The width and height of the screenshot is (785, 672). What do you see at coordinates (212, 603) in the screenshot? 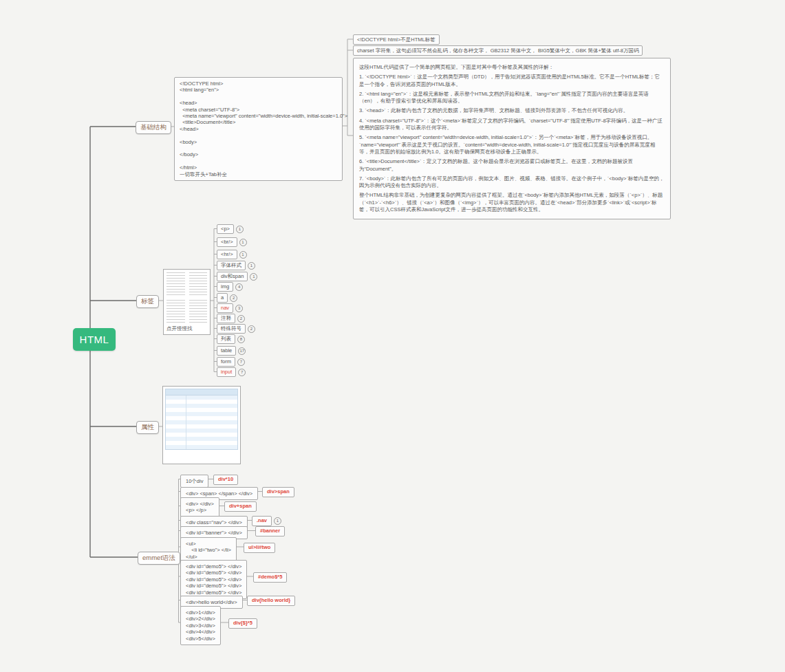
I see `code-line: <div>hello world</div>` at bounding box center [212, 603].